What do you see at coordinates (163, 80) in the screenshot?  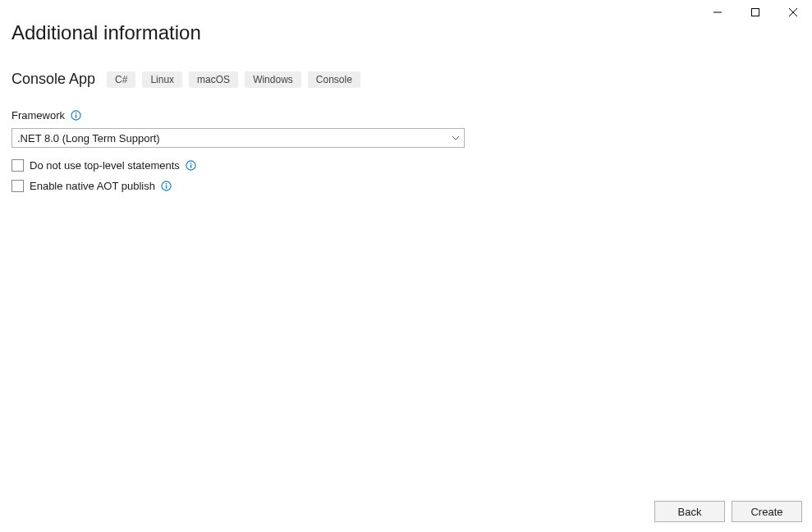 I see `tag-linux: Linux` at bounding box center [163, 80].